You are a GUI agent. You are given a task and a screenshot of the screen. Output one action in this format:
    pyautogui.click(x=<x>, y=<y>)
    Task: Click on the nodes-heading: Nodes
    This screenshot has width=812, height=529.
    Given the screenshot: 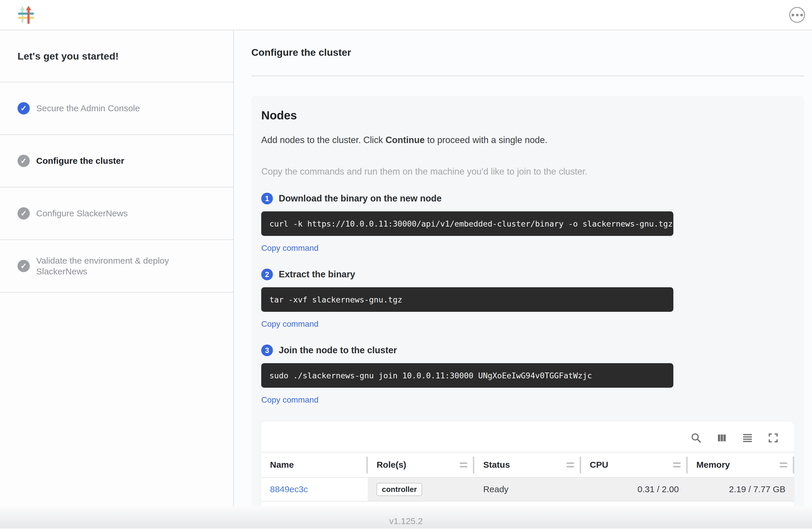 What is the action you would take?
    pyautogui.click(x=528, y=115)
    